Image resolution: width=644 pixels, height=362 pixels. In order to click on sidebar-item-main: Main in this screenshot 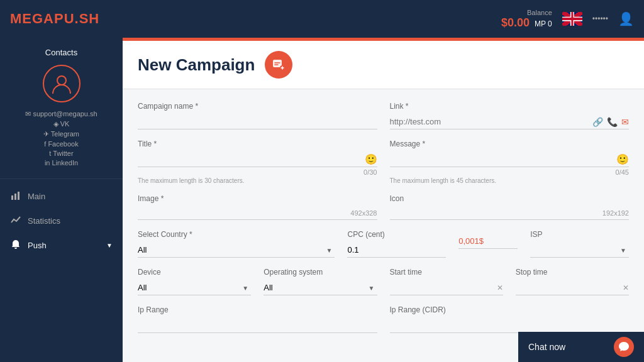, I will do `click(62, 196)`.